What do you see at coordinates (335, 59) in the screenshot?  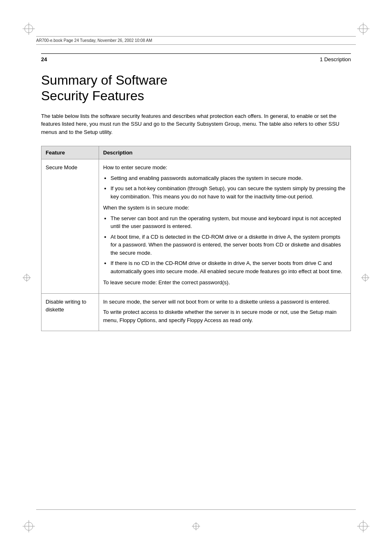 I see `page-chapter: 1 Description` at bounding box center [335, 59].